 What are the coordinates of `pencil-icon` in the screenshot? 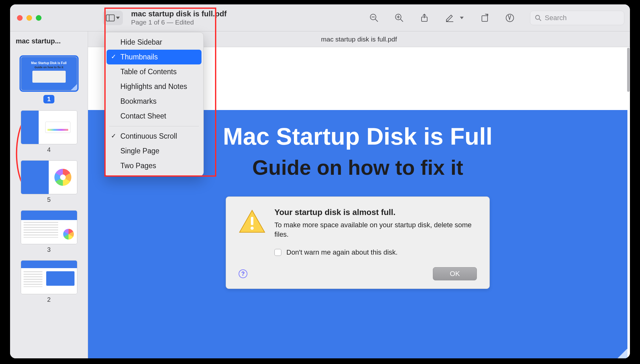 It's located at (450, 18).